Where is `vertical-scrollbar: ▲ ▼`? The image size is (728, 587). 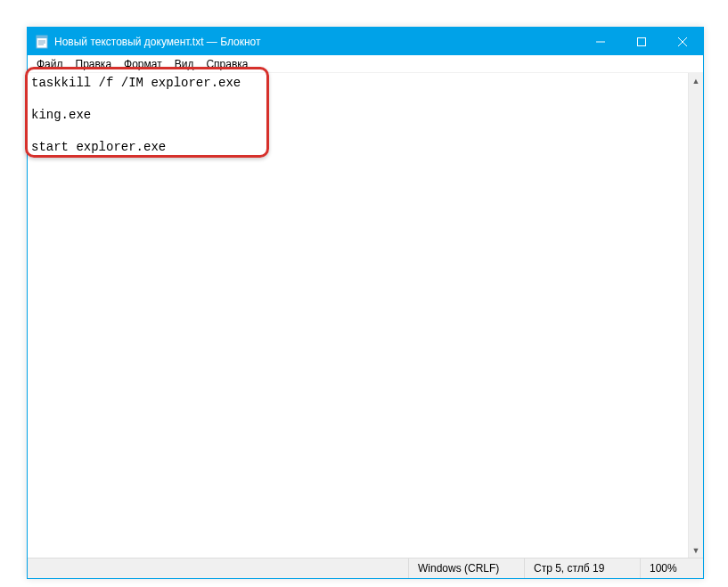 vertical-scrollbar: ▲ ▼ is located at coordinates (695, 315).